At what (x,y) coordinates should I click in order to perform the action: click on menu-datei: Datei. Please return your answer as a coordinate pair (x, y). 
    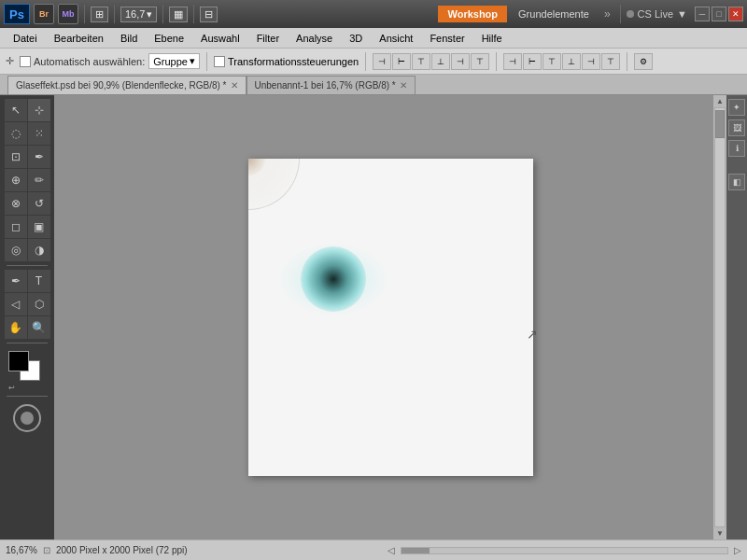
    Looking at the image, I should click on (25, 38).